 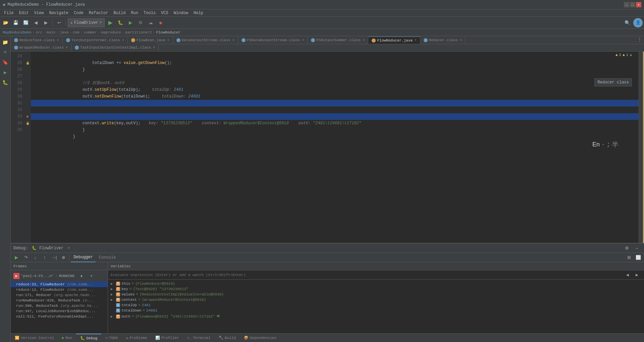 I want to click on code-line-27: //2 封装outK. outV, so click(x=335, y=76).